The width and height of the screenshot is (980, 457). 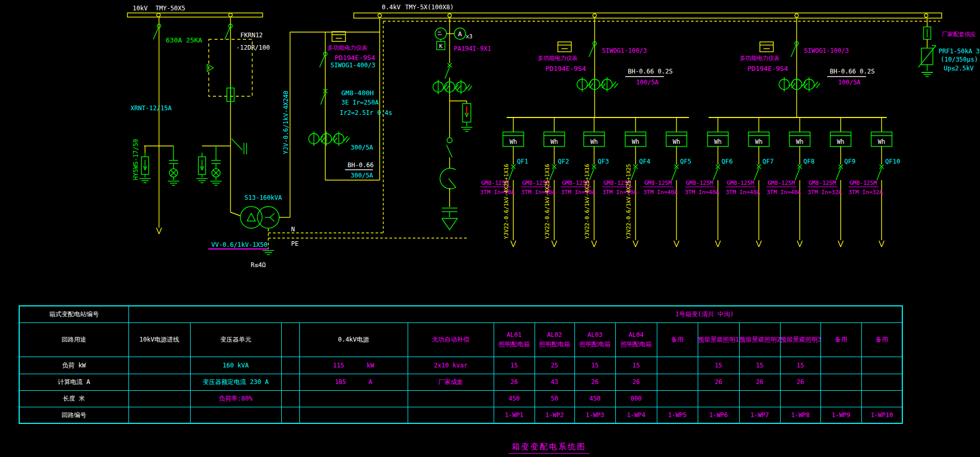 I want to click on diagram-label: GM8-400H, so click(x=357, y=93).